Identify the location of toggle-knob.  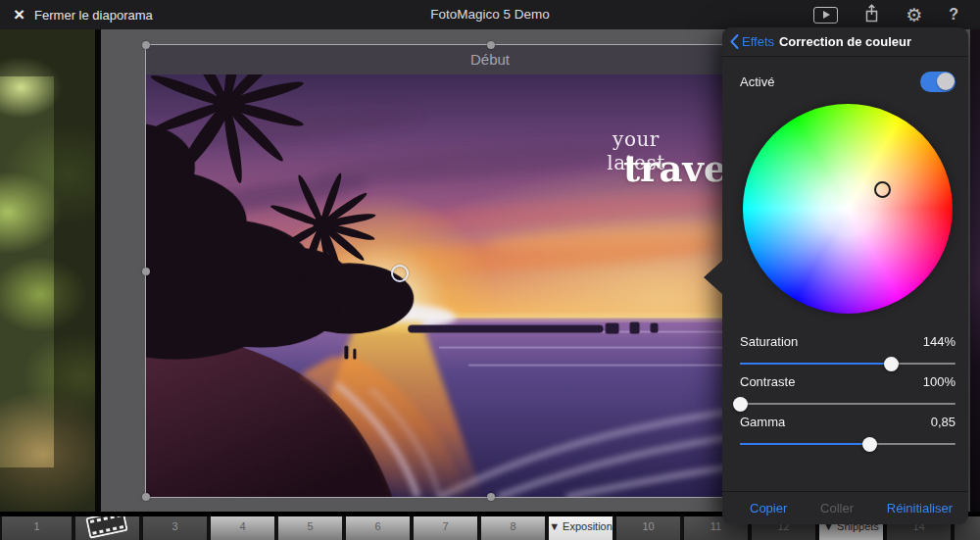
(946, 81).